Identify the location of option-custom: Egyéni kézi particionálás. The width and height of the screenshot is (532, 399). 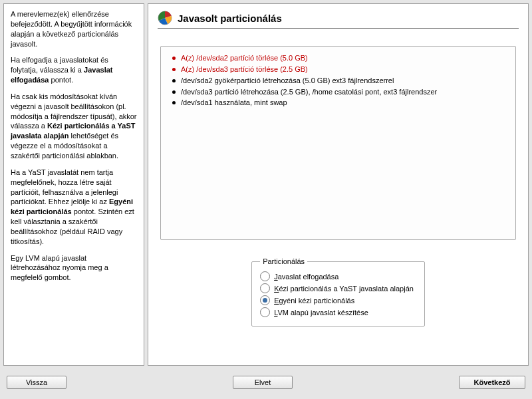
(336, 301).